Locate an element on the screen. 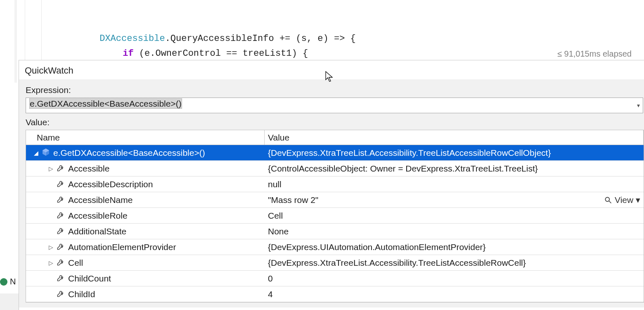 Image resolution: width=644 pixels, height=310 pixels. table-row: ▷AutomationElementProvider{DevExpress.UI… is located at coordinates (335, 247).